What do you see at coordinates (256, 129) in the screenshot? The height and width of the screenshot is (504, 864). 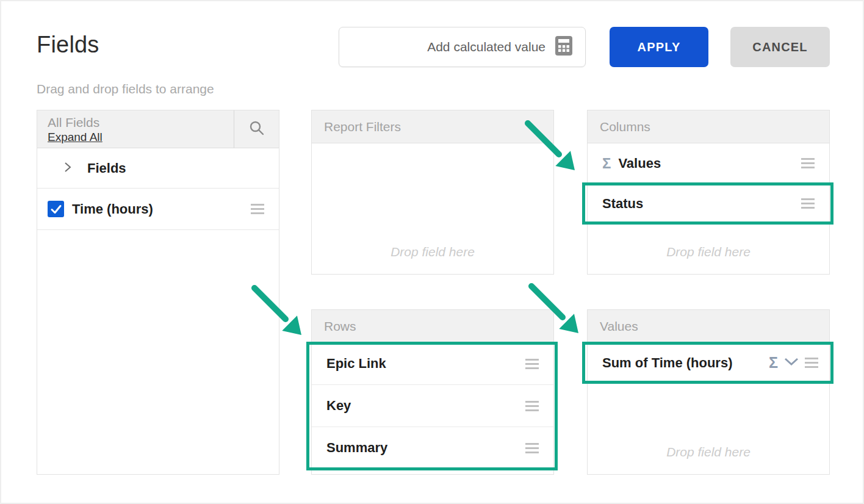 I see `search-button` at bounding box center [256, 129].